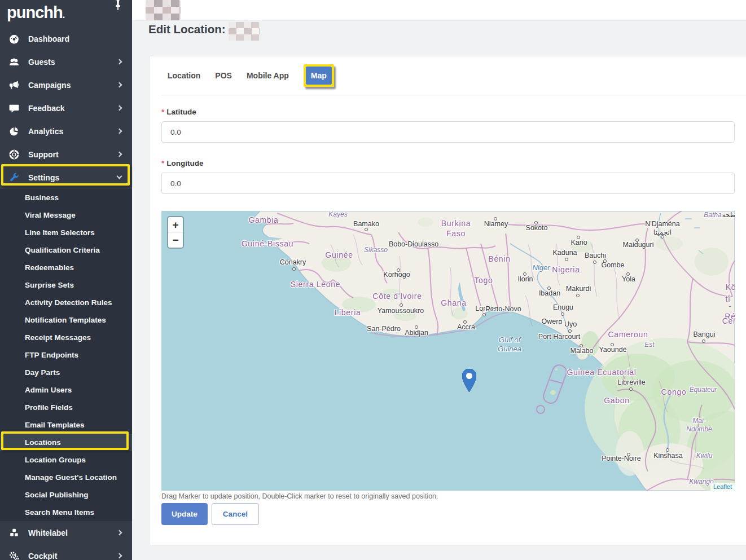 The height and width of the screenshot is (560, 746). Describe the element at coordinates (223, 76) in the screenshot. I see `tab-pos: POS` at that location.